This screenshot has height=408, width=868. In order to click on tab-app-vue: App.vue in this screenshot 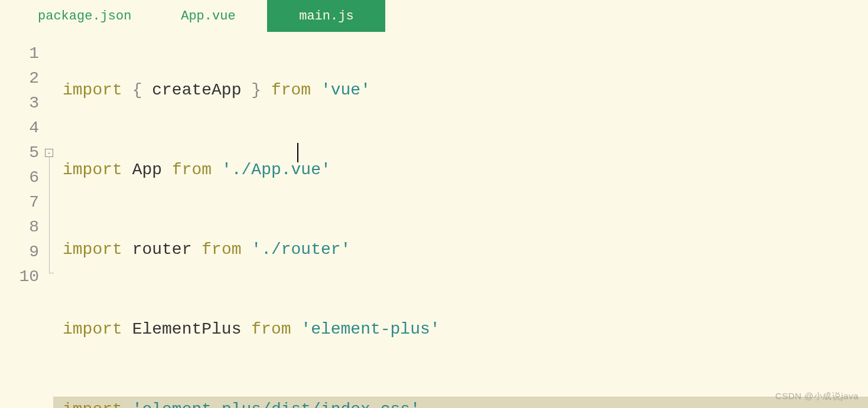, I will do `click(208, 16)`.